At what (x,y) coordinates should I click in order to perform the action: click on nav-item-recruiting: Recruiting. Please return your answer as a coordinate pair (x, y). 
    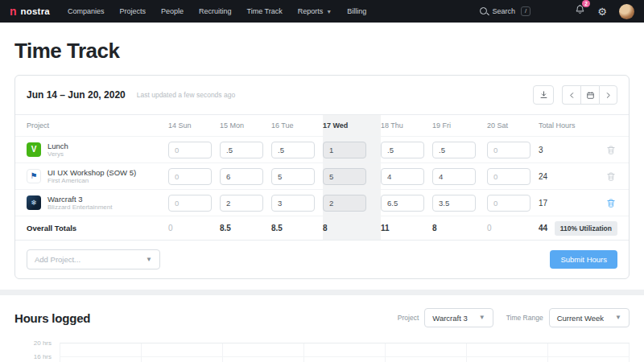
    Looking at the image, I should click on (216, 11).